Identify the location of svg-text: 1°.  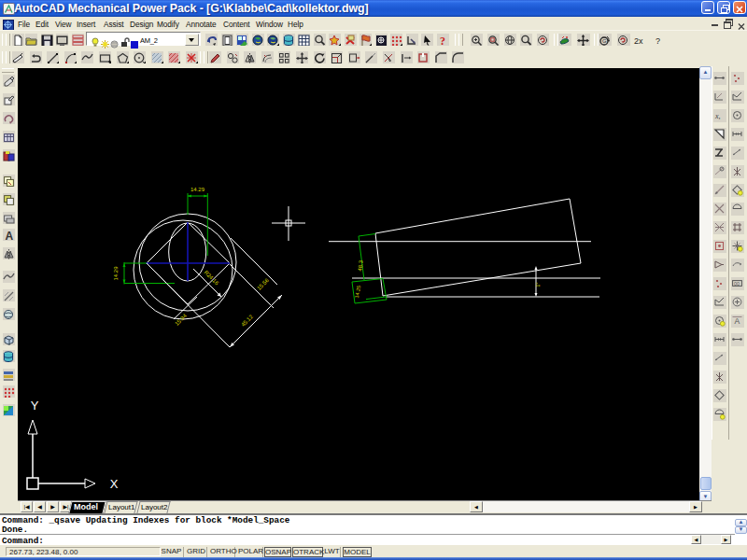
(538, 286).